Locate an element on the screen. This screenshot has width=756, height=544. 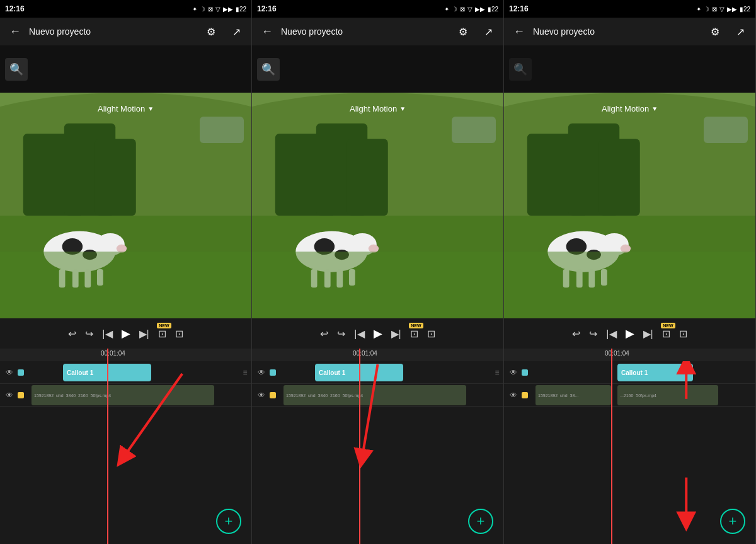
track-visibility-callout-3: 👁 is located at coordinates (513, 373).